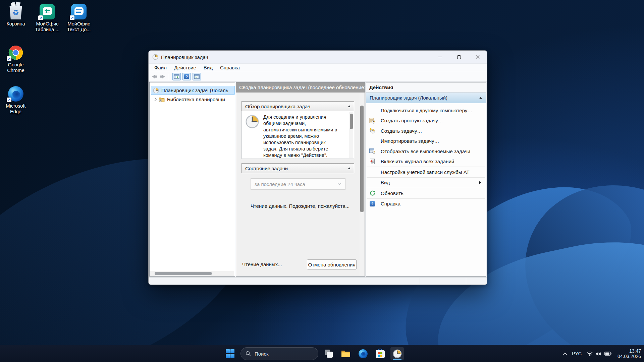  I want to click on action-create-basic-task: Создать простую задачу…, so click(426, 121).